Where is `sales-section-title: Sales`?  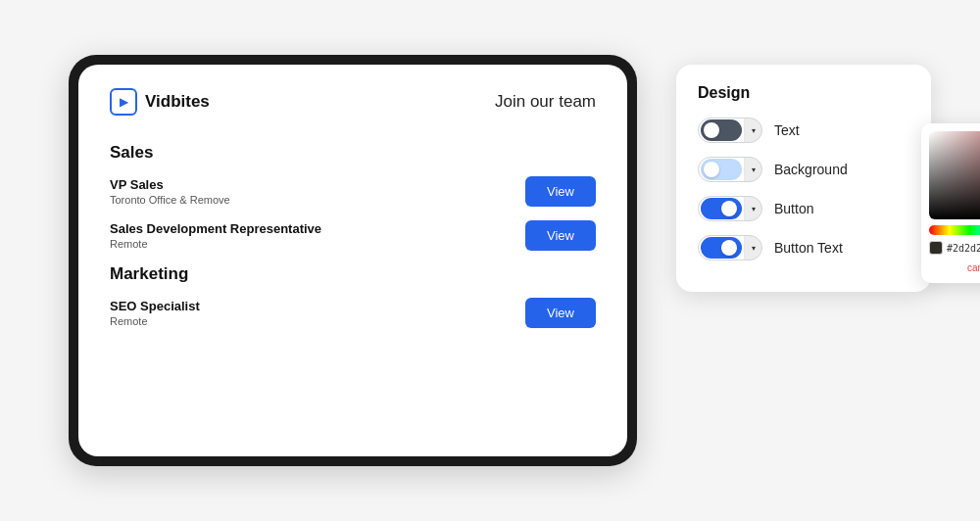 sales-section-title: Sales is located at coordinates (353, 153).